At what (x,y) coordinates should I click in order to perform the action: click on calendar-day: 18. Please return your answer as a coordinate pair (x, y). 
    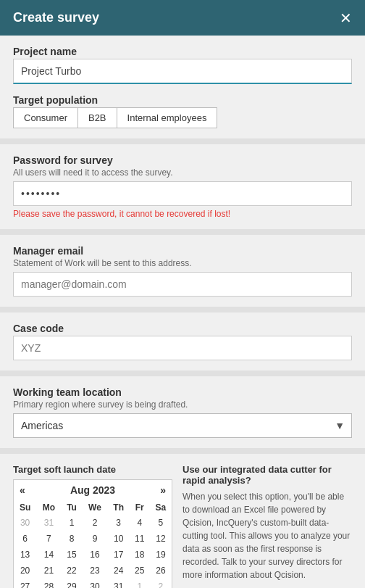
    Looking at the image, I should click on (140, 555).